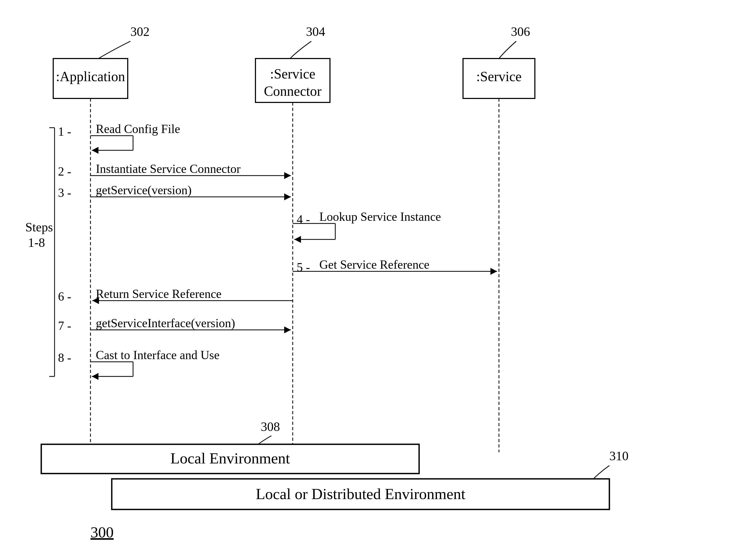 This screenshot has width=752, height=560. I want to click on ref-308: 308, so click(271, 426).